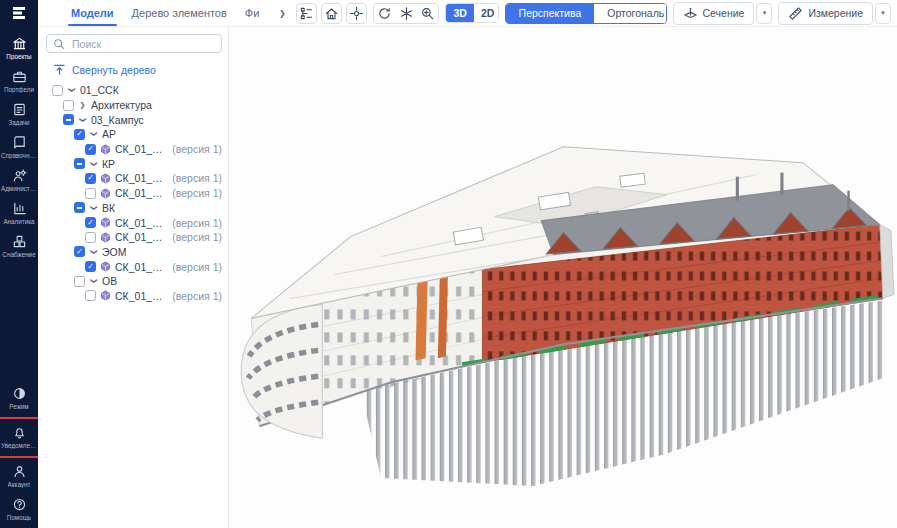 This screenshot has height=528, width=897. What do you see at coordinates (134, 134) in the screenshot?
I see `tree-group-row: АР` at bounding box center [134, 134].